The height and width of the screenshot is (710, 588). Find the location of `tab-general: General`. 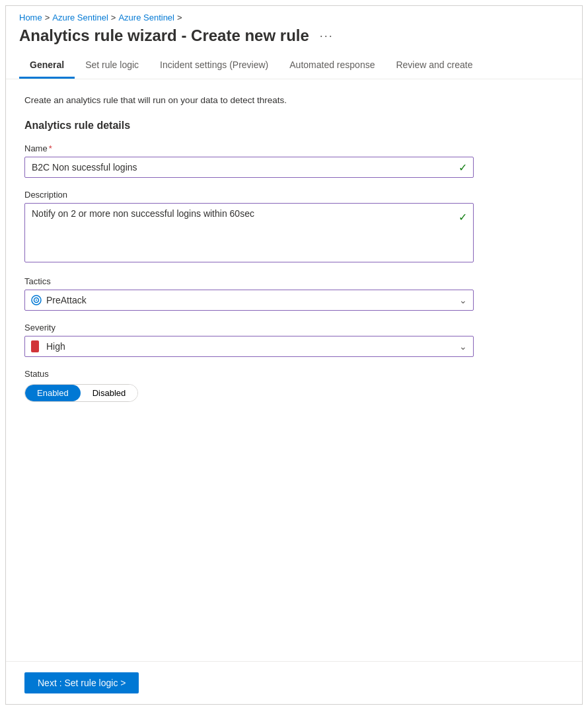

tab-general: General is located at coordinates (47, 66).